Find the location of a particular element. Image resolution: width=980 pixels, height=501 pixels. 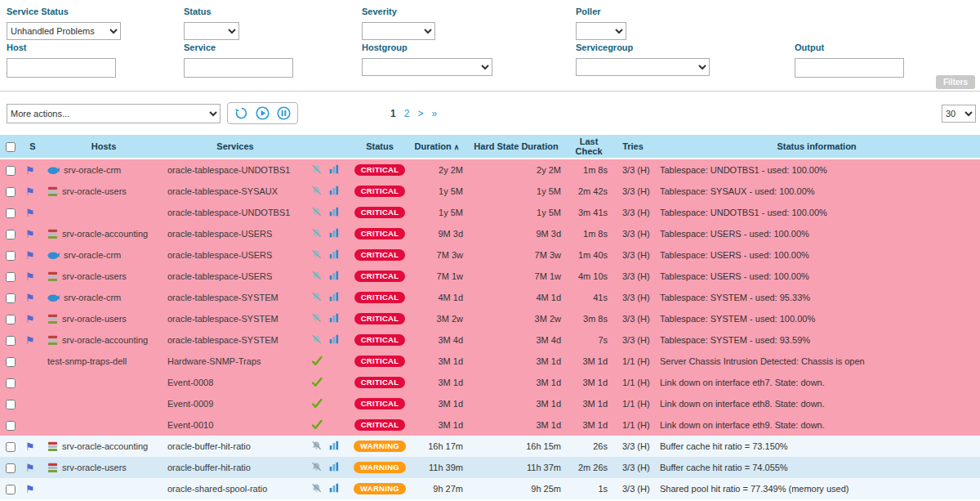

refresh-icon is located at coordinates (242, 113).